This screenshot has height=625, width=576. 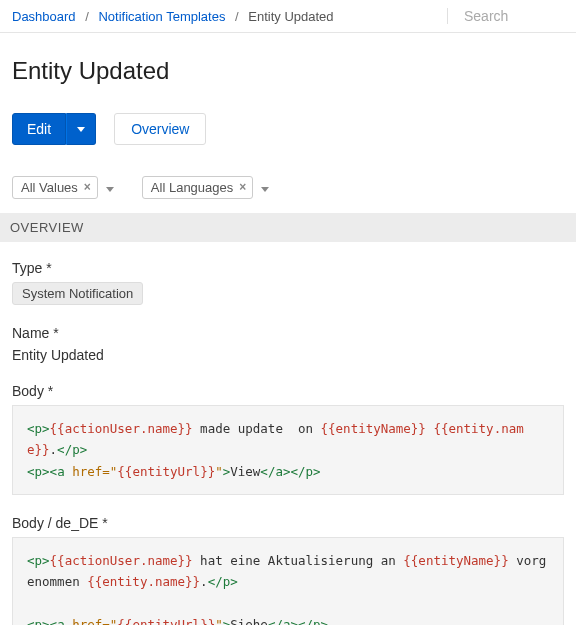 What do you see at coordinates (288, 333) in the screenshot?
I see `name-label: Name *` at bounding box center [288, 333].